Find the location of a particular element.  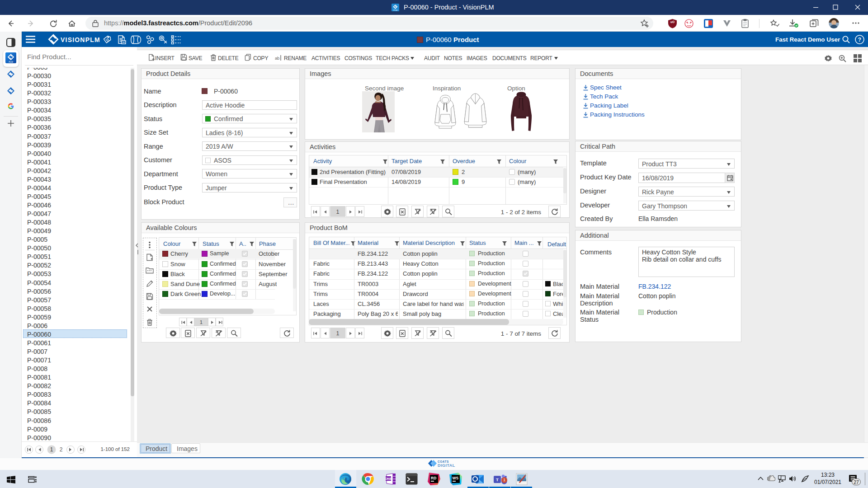

svg-text: uO is located at coordinates (673, 22).